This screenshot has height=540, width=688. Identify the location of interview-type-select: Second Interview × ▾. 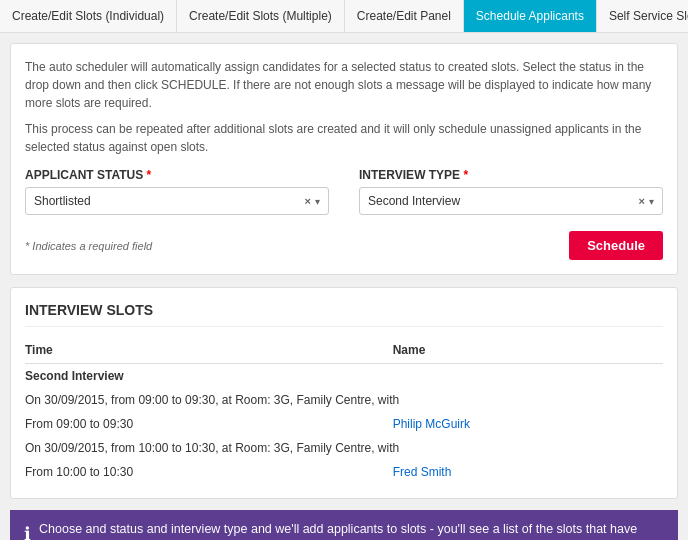
(511, 201).